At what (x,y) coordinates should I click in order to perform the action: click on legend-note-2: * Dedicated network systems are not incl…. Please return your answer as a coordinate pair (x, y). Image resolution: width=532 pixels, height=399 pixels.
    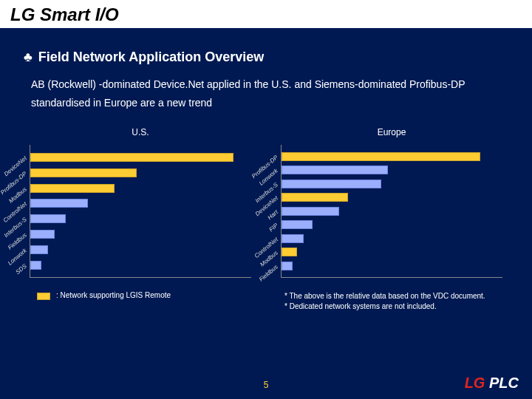
    Looking at the image, I should click on (393, 307).